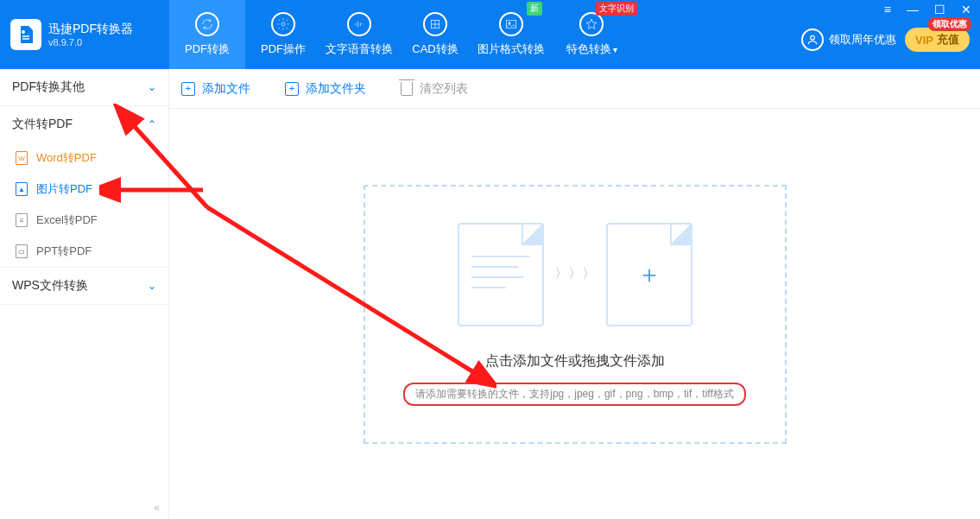 The height and width of the screenshot is (519, 980). I want to click on anniversary-button: 领取周年优惠, so click(849, 40).